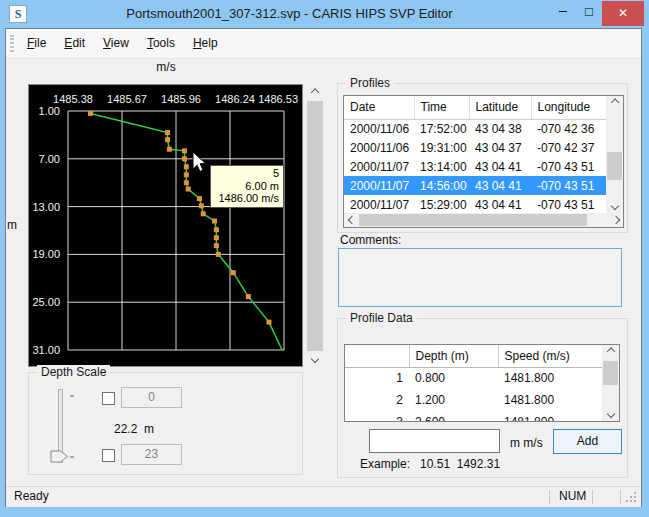  I want to click on table-cell: 1481.800, so click(550, 400).